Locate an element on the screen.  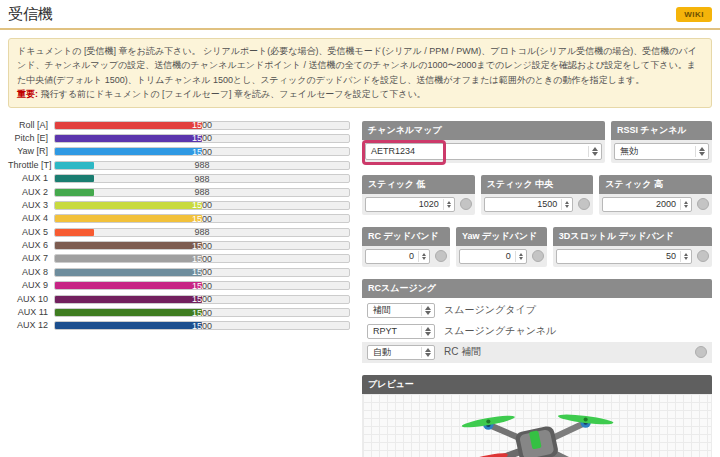
smoothing-row: 補間スムージングタイプ is located at coordinates (537, 310).